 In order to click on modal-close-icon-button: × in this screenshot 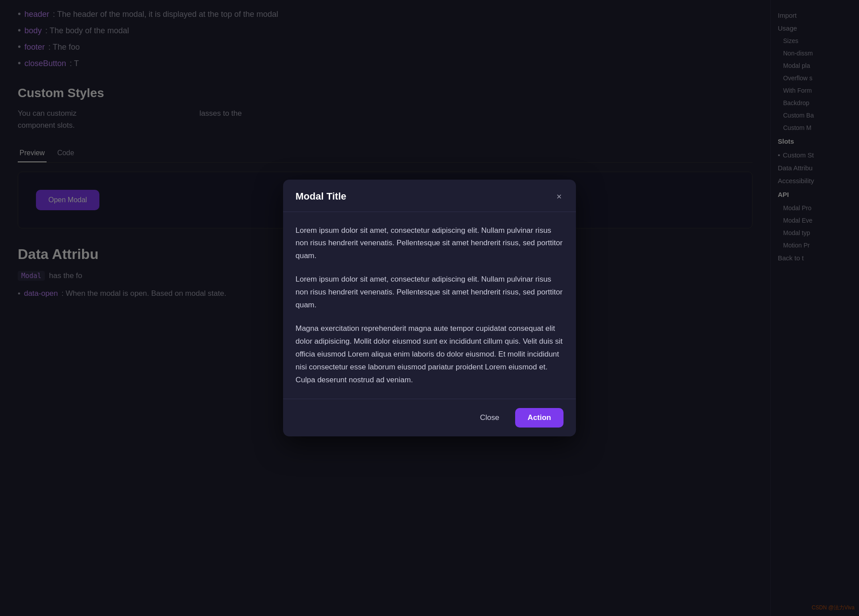, I will do `click(559, 196)`.